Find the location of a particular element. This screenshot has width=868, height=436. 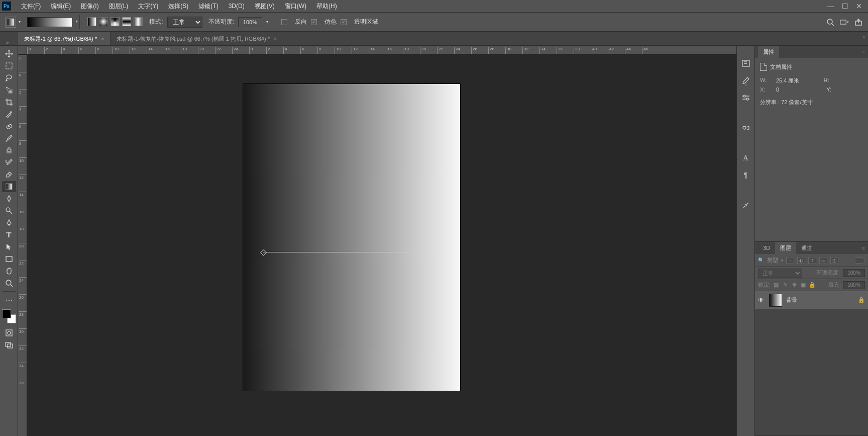

blend-mode-select: 正常 is located at coordinates (185, 22).